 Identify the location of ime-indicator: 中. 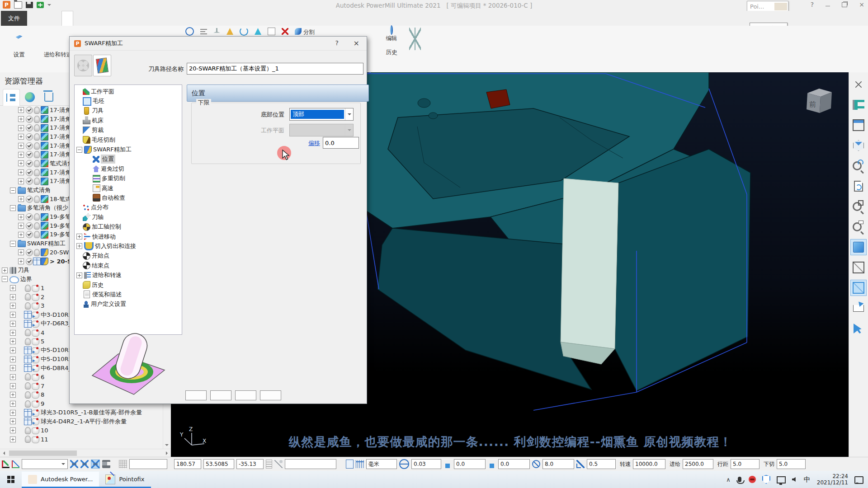
(807, 480).